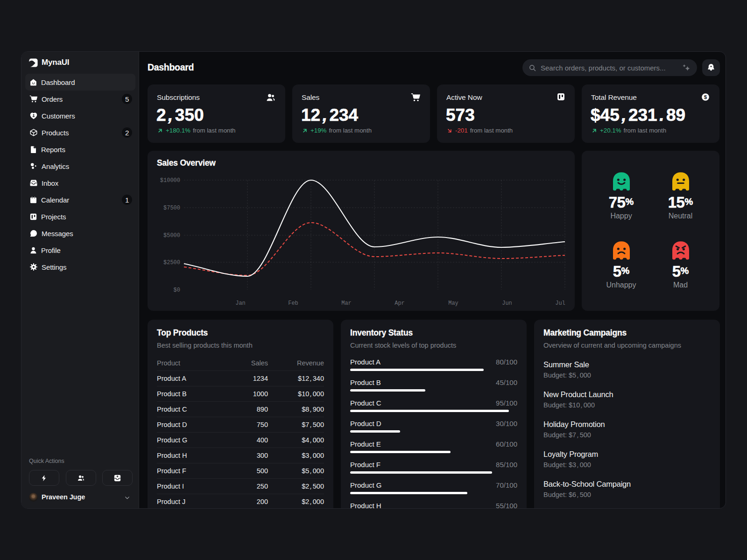  I want to click on svg-text: $10000, so click(170, 181).